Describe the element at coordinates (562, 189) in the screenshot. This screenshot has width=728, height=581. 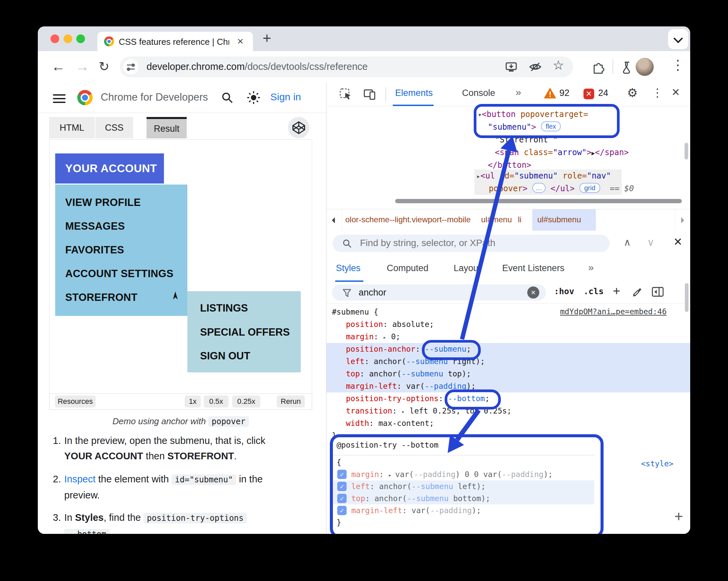
I see `dom-node-ul-close: popover> … </ul> grid == $0` at that location.